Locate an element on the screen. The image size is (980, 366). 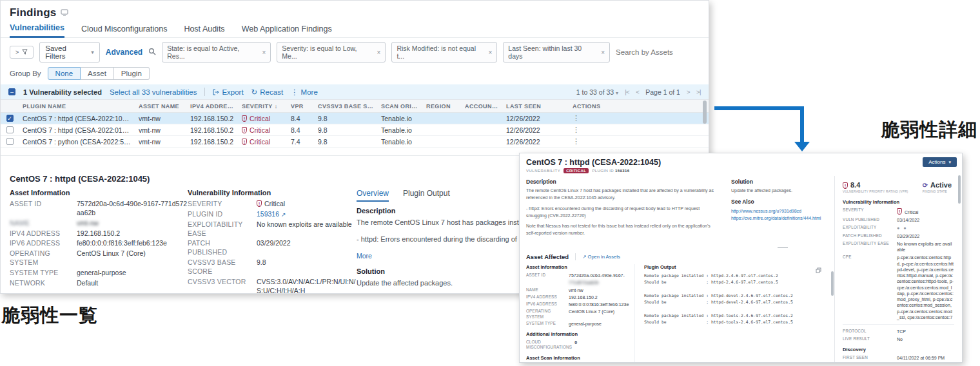
field-value: 159316↗ is located at coordinates (307, 215).